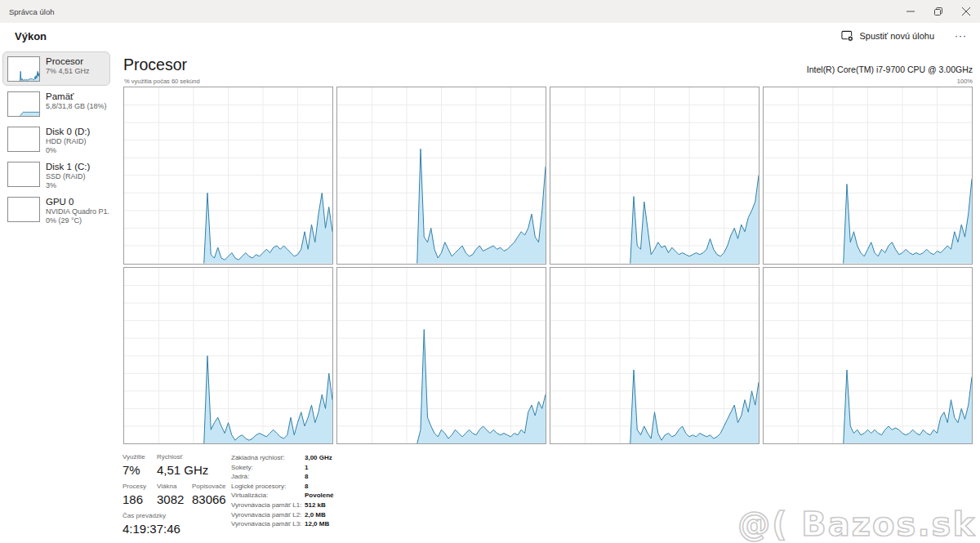 The width and height of the screenshot is (980, 543). What do you see at coordinates (966, 11) in the screenshot?
I see `close-button` at bounding box center [966, 11].